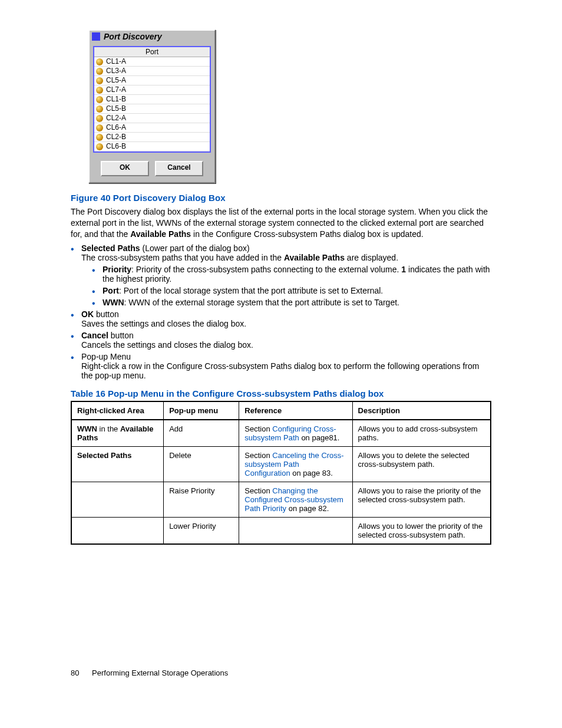 Image resolution: width=562 pixels, height=728 pixels. Describe the element at coordinates (251, 291) in the screenshot. I see `text: : Port of the local storage system that …` at that location.